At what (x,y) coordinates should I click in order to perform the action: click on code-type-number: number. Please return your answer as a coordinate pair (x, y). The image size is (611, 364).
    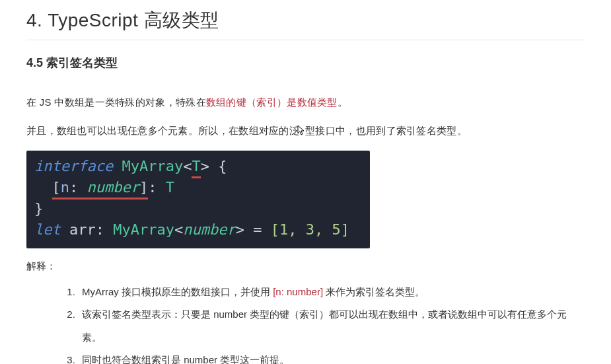
    Looking at the image, I should click on (209, 230).